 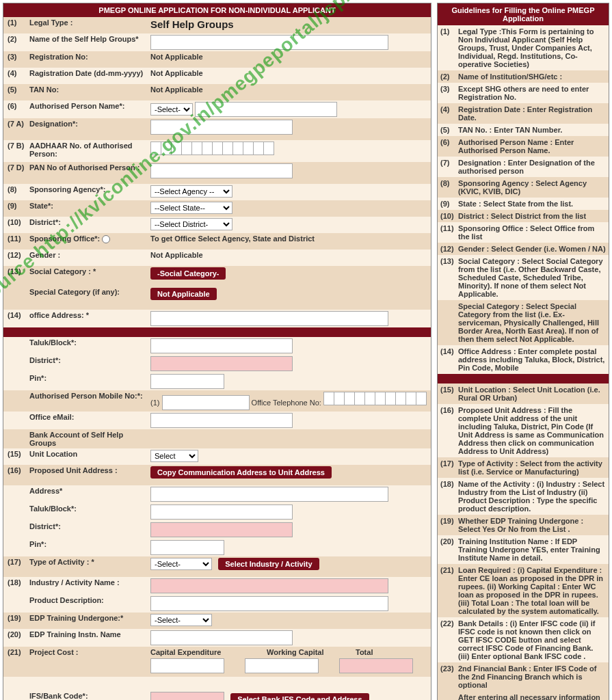 What do you see at coordinates (206, 403) in the screenshot?
I see `mobile-input` at bounding box center [206, 403].